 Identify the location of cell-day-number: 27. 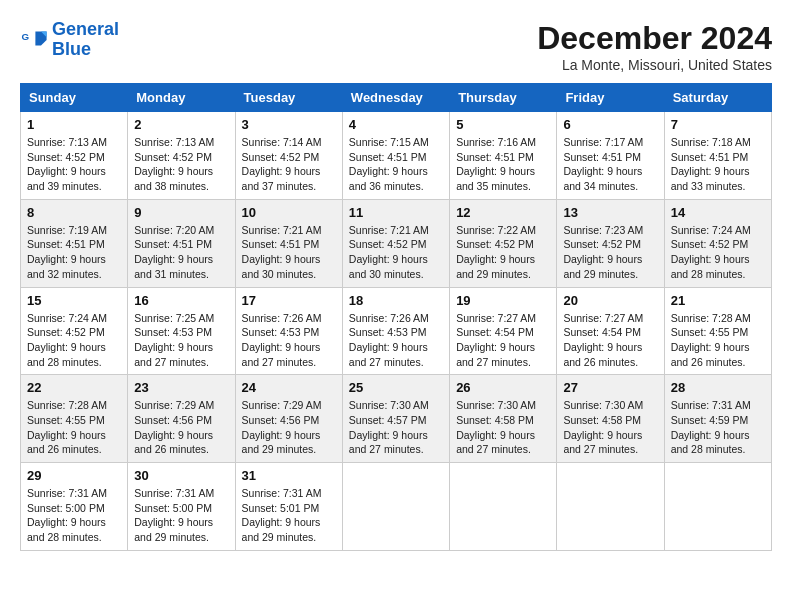
(610, 388).